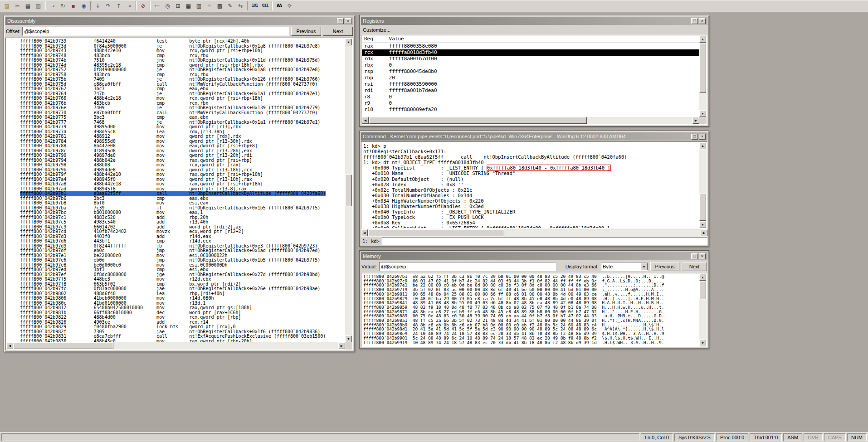  What do you see at coordinates (532, 343) in the screenshot?
I see `memory-line: fffff800`042b991910 48 89 74 24 18 57 48…` at bounding box center [532, 343].